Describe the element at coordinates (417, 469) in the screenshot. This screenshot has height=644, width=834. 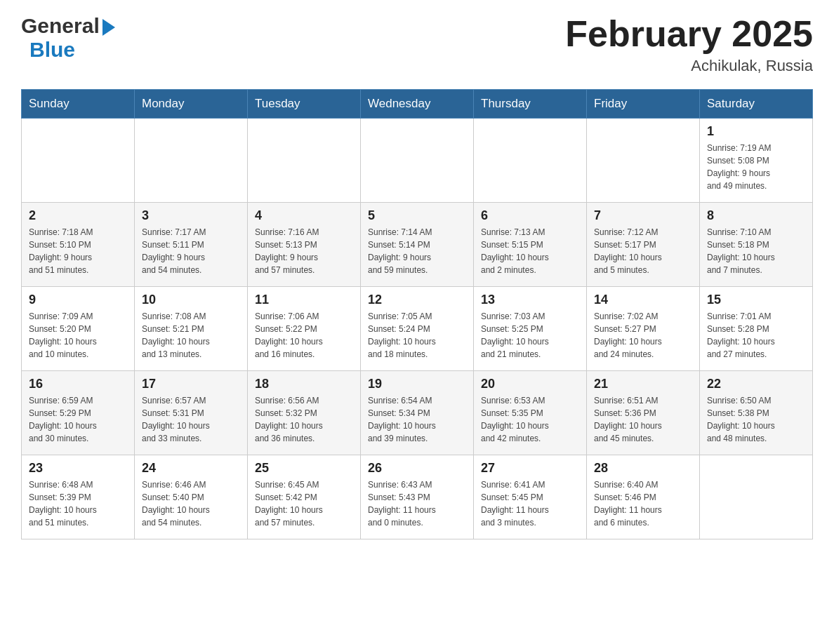
I see `day-number: 26` at that location.